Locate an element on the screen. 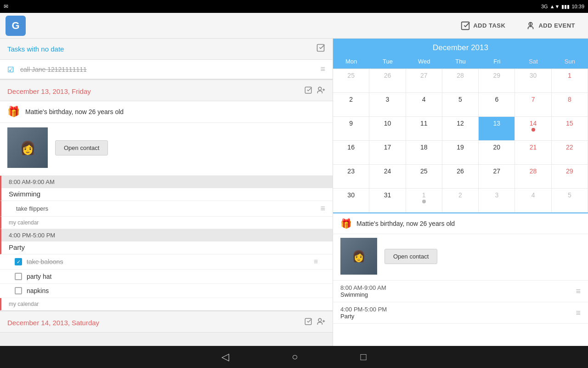 This screenshot has width=588, height=368. cal-day-31-w5: 31 is located at coordinates (388, 201).